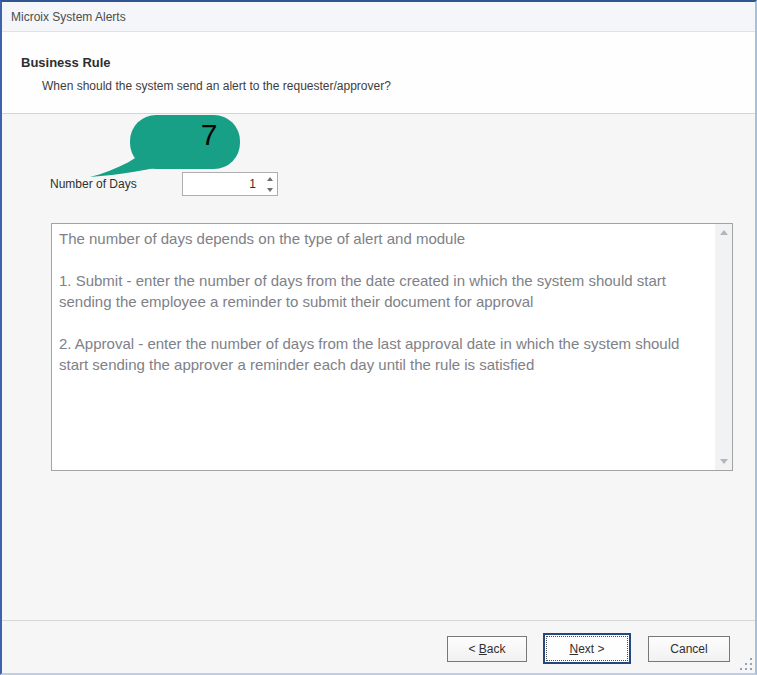 The image size is (757, 675). Describe the element at coordinates (68, 17) in the screenshot. I see `window-title: Microix System Alerts` at that location.